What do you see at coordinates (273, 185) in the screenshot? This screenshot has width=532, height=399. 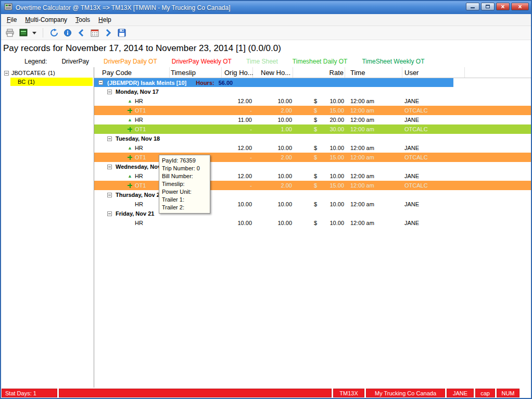 I see `new-hours-cell: 2.00` at bounding box center [273, 185].